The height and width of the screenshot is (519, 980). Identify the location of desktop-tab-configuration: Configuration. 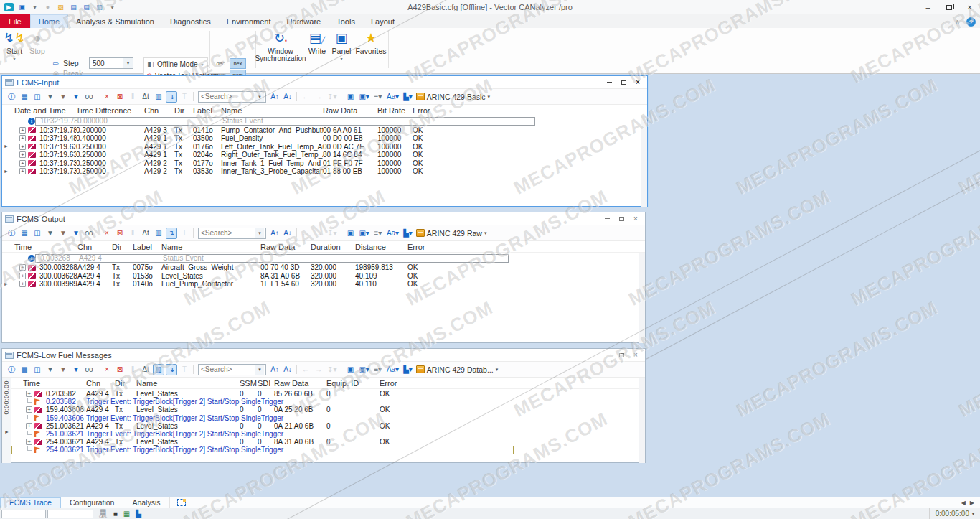
(92, 502).